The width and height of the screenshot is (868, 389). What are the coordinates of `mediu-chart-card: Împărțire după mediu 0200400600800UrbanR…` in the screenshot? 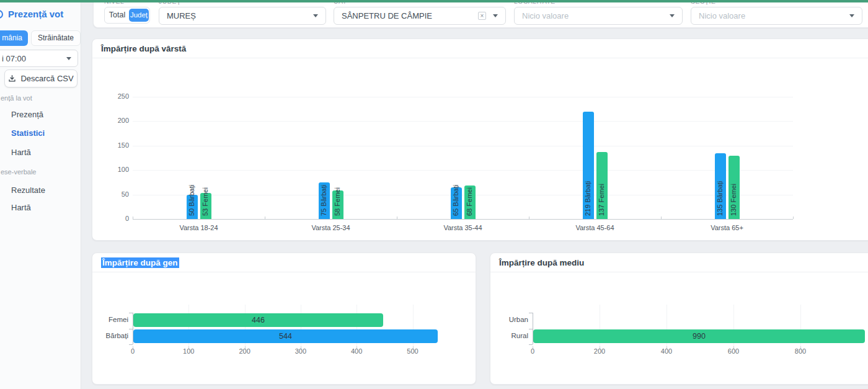 It's located at (679, 319).